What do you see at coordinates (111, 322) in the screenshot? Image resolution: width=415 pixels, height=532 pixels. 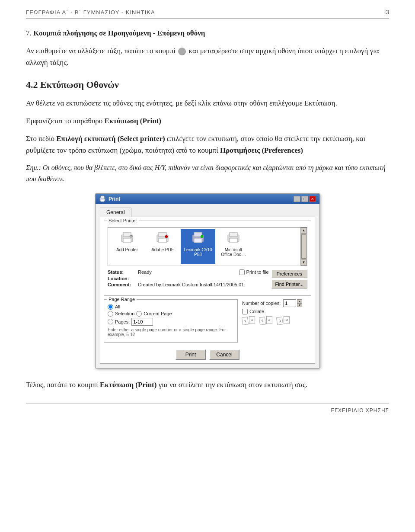 I see `radio-pages` at bounding box center [111, 322].